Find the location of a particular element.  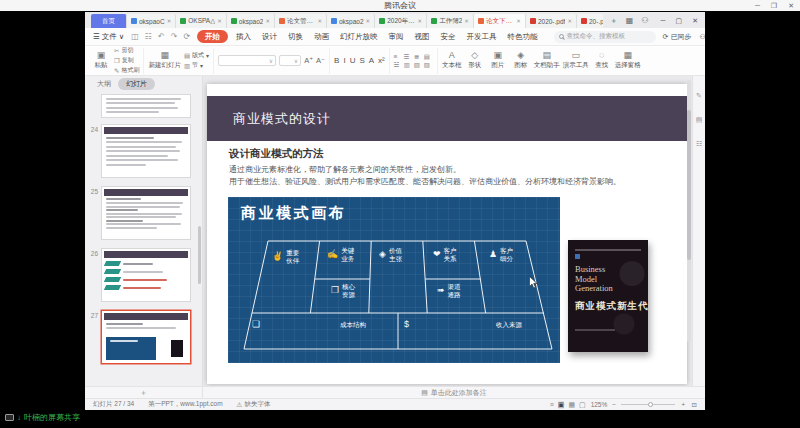

new-slide-button: ▦ 新建幻灯片 is located at coordinates (164, 60).